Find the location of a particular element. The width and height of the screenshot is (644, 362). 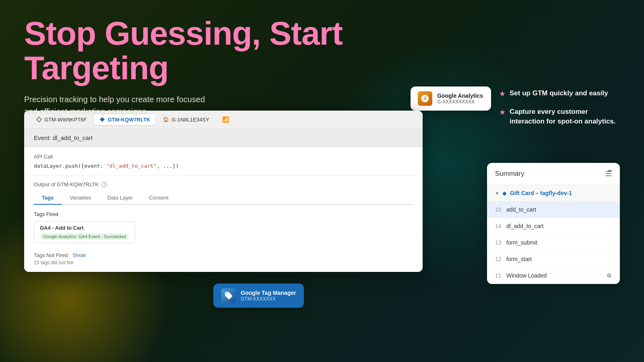

summary-panel: Summary ☰̅ ▼ ◆ Gift Card – tagfly-dev-1 … is located at coordinates (553, 224).